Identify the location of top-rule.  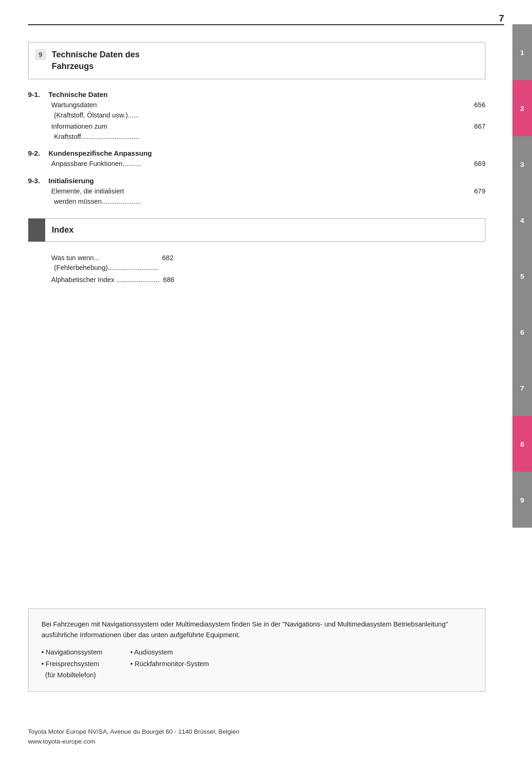
(266, 25).